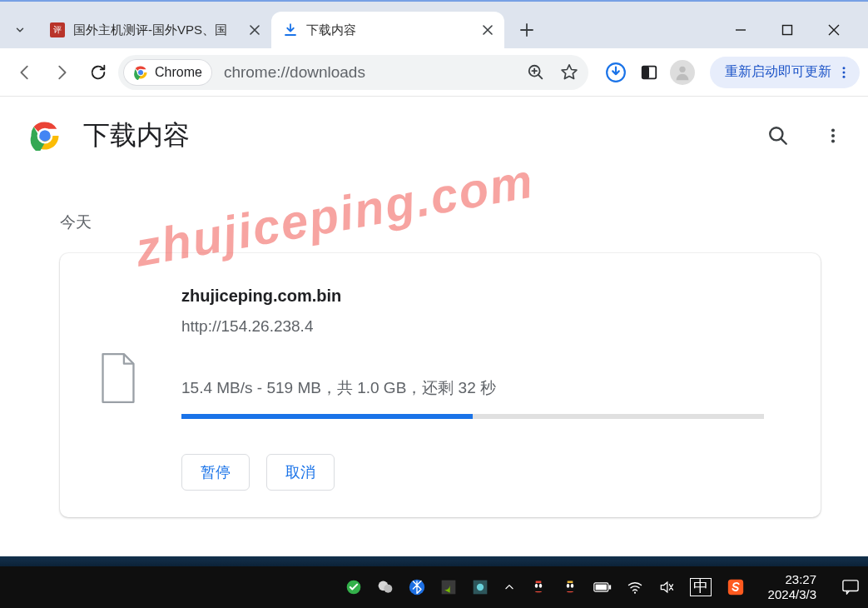 This screenshot has height=608, width=868. What do you see at coordinates (649, 72) in the screenshot?
I see `sidepanel-icon` at bounding box center [649, 72].